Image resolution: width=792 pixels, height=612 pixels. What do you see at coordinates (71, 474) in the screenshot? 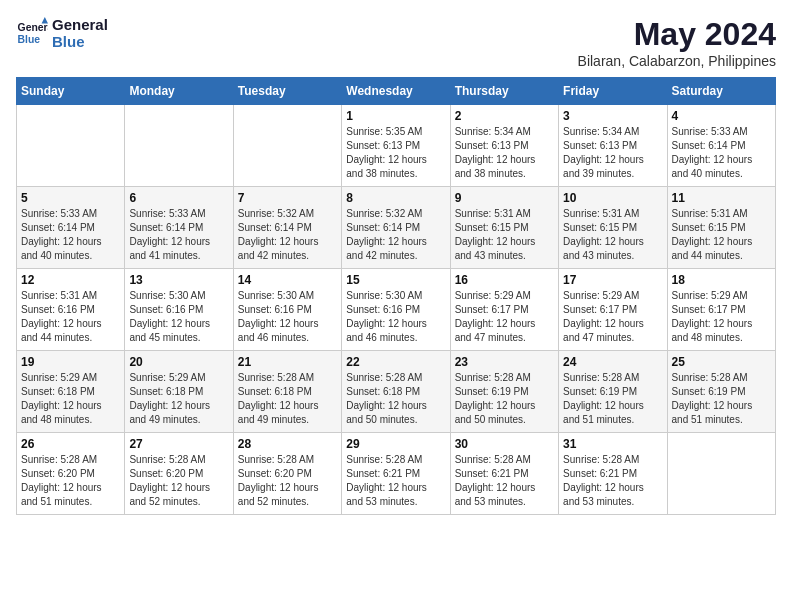
I see `calendar-cell: 26Sunrise: 5:28 AMSunset: 6:20 PMDayligh…` at bounding box center [71, 474].